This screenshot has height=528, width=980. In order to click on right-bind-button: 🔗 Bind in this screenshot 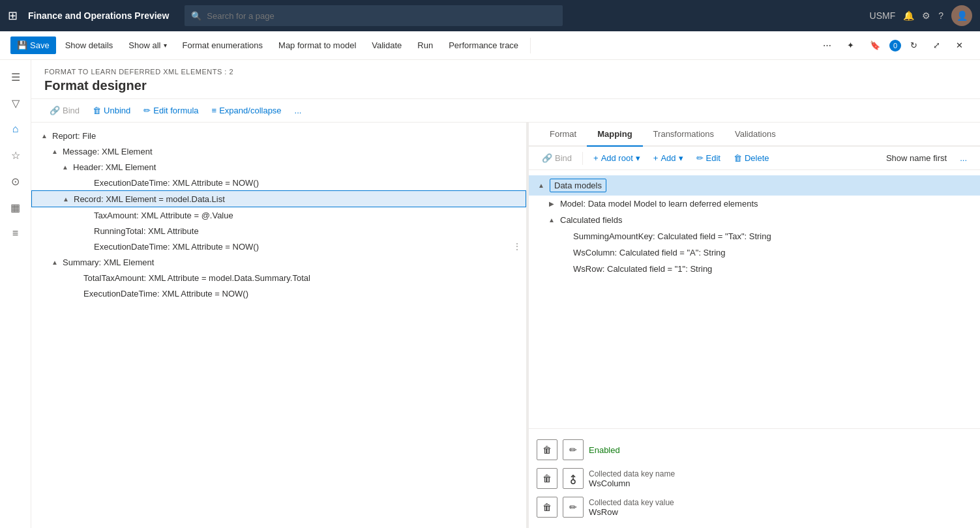, I will do `click(557, 158)`.